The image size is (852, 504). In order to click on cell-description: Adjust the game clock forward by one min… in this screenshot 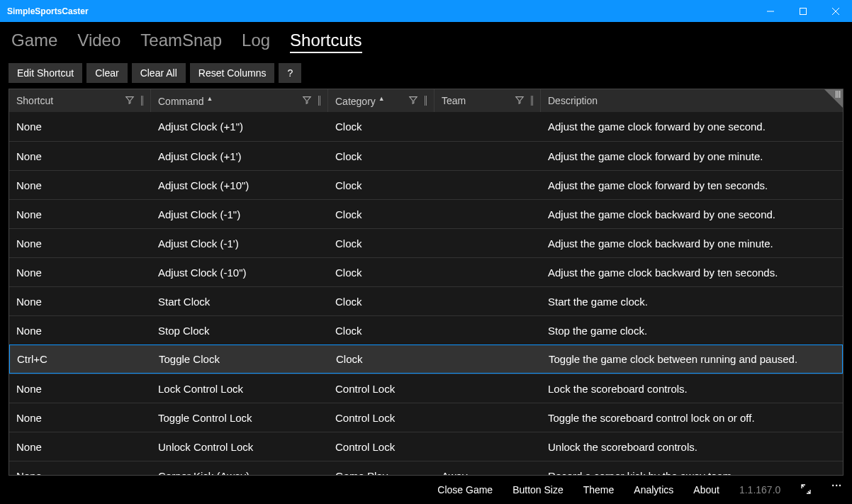, I will do `click(692, 156)`.